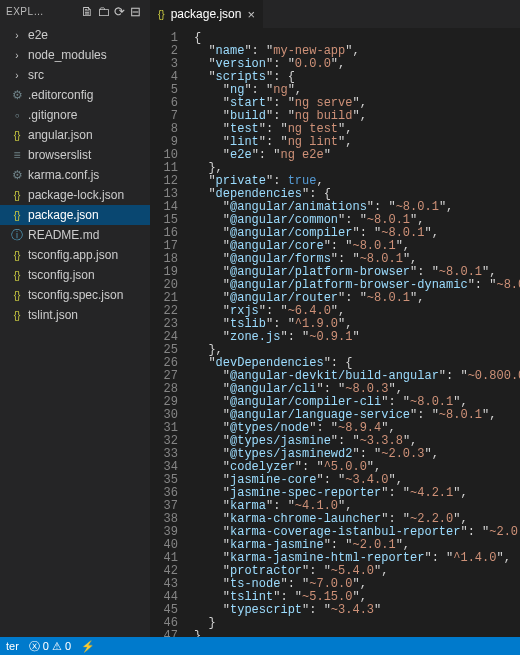 The image size is (520, 655). What do you see at coordinates (352, 610) in the screenshot?
I see `json-string: ~3.4.3` at bounding box center [352, 610].